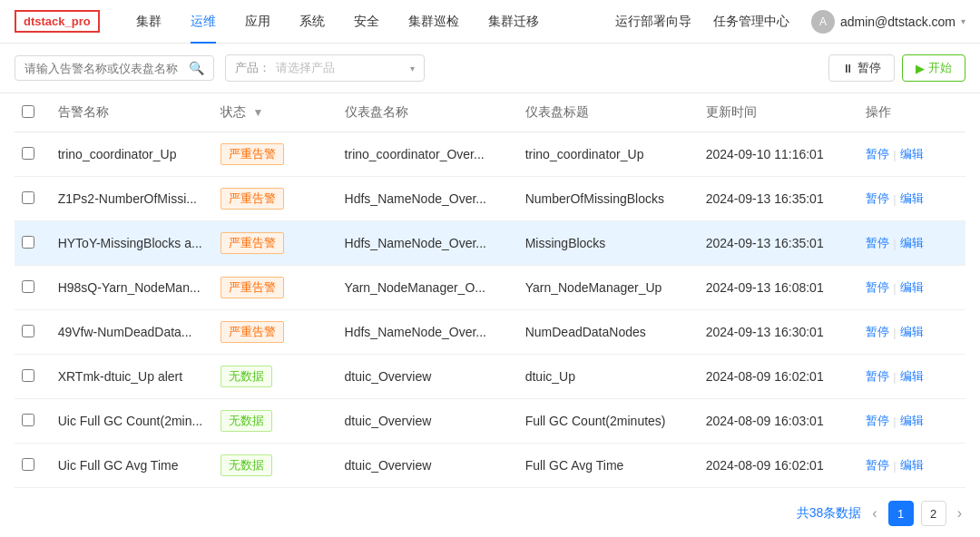 The height and width of the screenshot is (537, 980). I want to click on topnav: dtstack_pro 集群运维应用系统安全集群巡检集群迁移 运行部署向导任务管…, so click(490, 22).